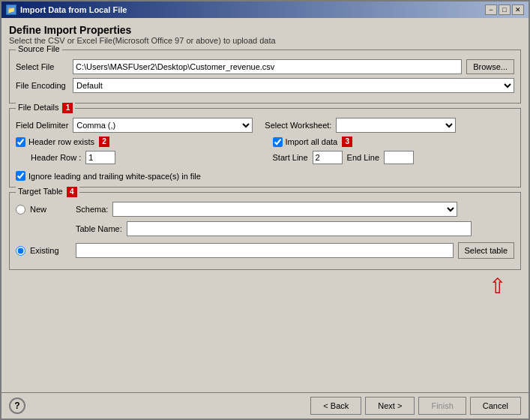 This screenshot has width=530, height=420. What do you see at coordinates (17, 406) in the screenshot?
I see `help-button: ?` at bounding box center [17, 406].